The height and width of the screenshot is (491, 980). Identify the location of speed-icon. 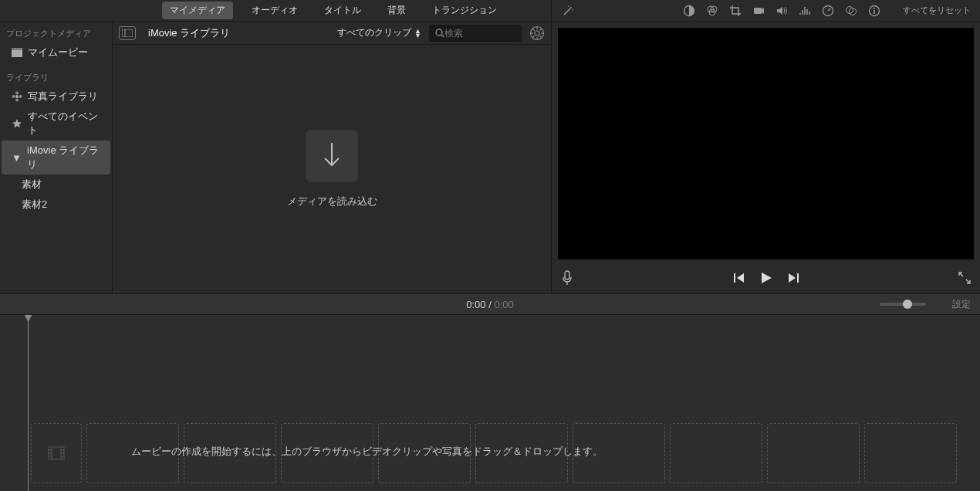
(828, 11).